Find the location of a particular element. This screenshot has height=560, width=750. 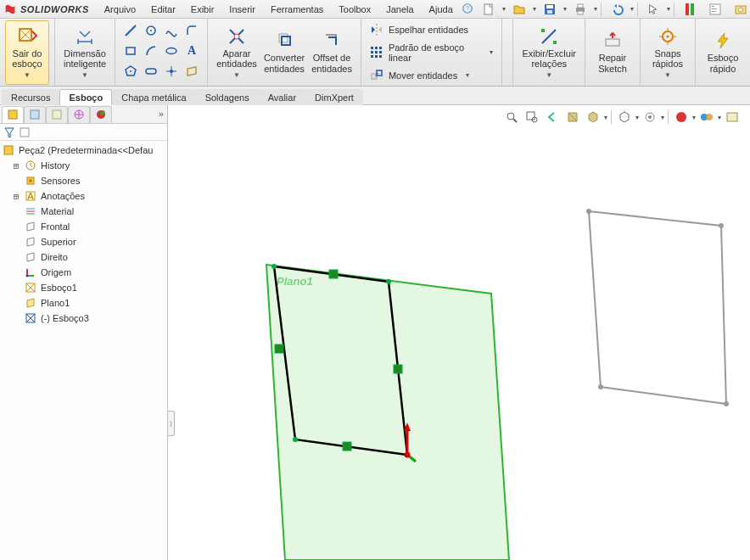

panel-tab-render is located at coordinates (101, 115).